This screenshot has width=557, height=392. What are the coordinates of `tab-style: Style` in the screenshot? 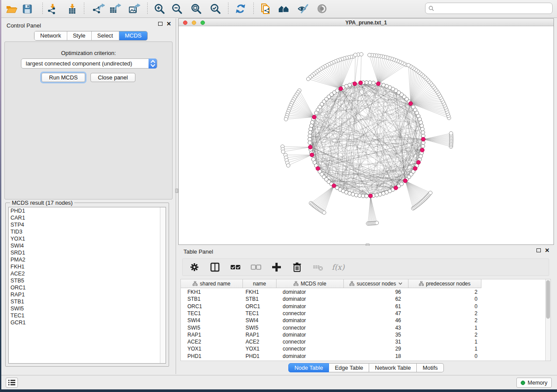 It's located at (80, 36).